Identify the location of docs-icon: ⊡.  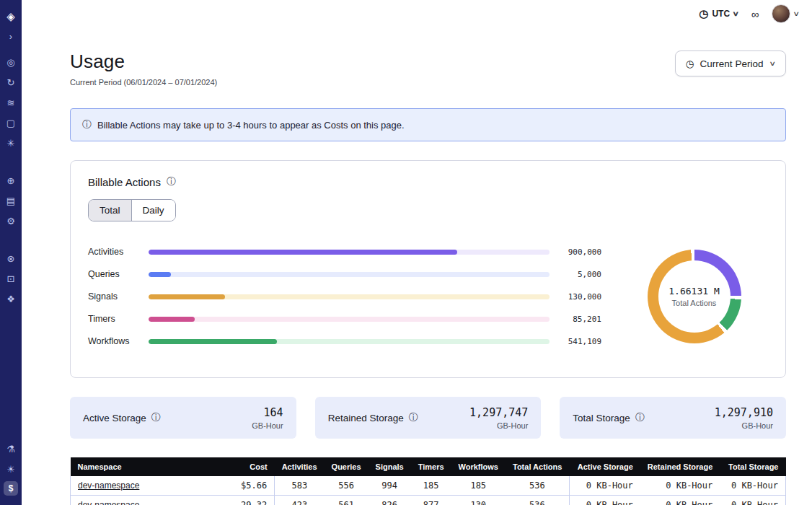
(11, 278).